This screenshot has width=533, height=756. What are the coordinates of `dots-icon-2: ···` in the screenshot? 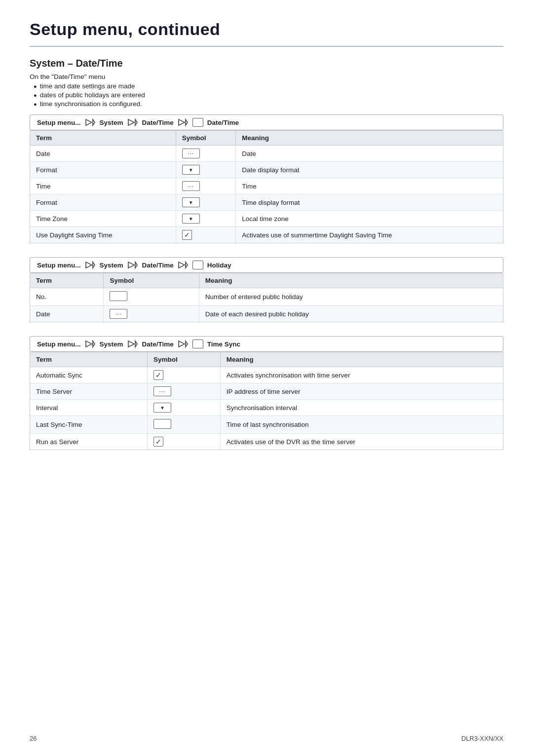 It's located at (191, 186).